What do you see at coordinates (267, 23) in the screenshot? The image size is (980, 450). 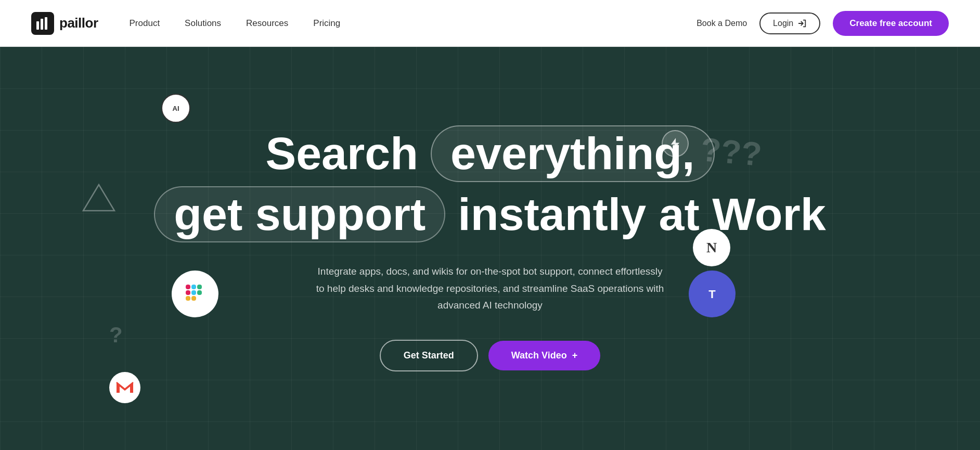 I see `nav-item-resources: Resources` at bounding box center [267, 23].